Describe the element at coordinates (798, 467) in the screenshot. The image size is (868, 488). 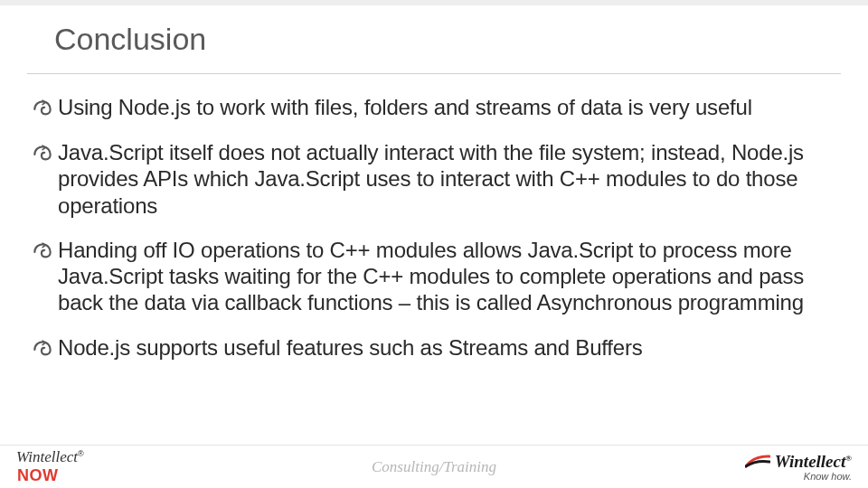
I see `logo-wintellect: Wintellect® Know how.` at that location.